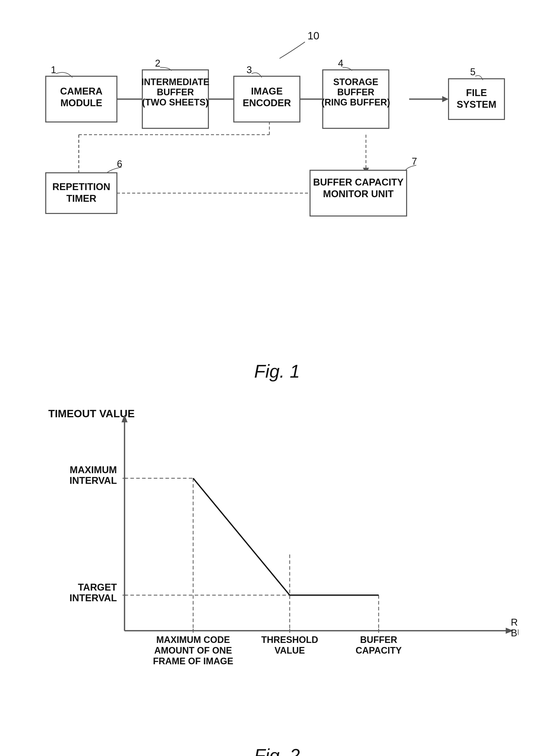 This screenshot has height=756, width=554. Describe the element at coordinates (290, 640) in the screenshot. I see `svg-text: THRESHOLD` at that location.